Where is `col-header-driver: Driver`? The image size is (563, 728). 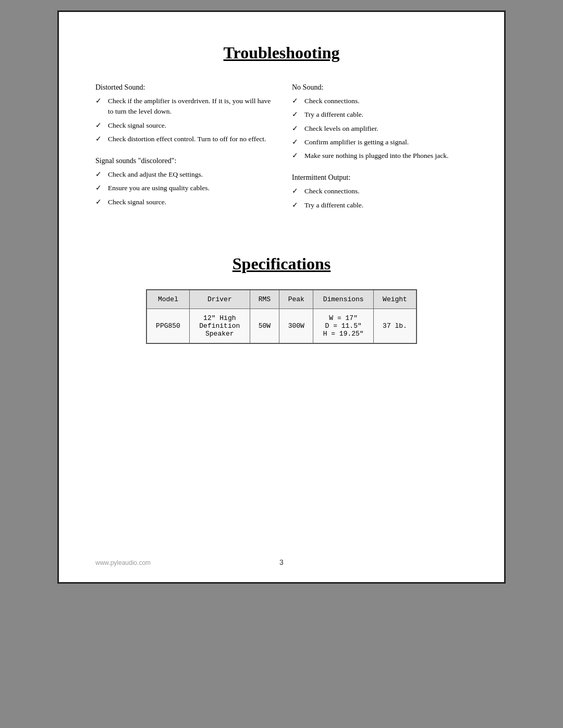 col-header-driver: Driver is located at coordinates (219, 299).